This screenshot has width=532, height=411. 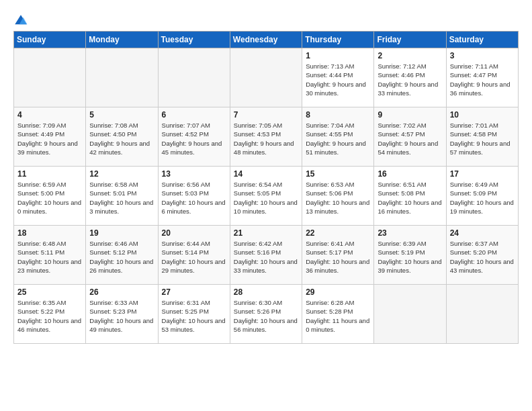 I want to click on calendar-cell: 16Sunrise: 6:51 AM Sunset: 5:08 PM Dayli…, so click(x=410, y=196).